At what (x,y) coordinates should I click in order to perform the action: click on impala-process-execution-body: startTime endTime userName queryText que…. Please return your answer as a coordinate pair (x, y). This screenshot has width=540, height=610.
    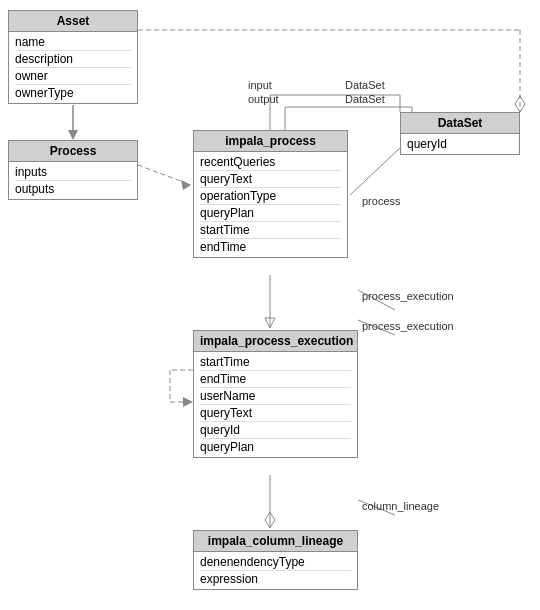
    Looking at the image, I should click on (276, 404).